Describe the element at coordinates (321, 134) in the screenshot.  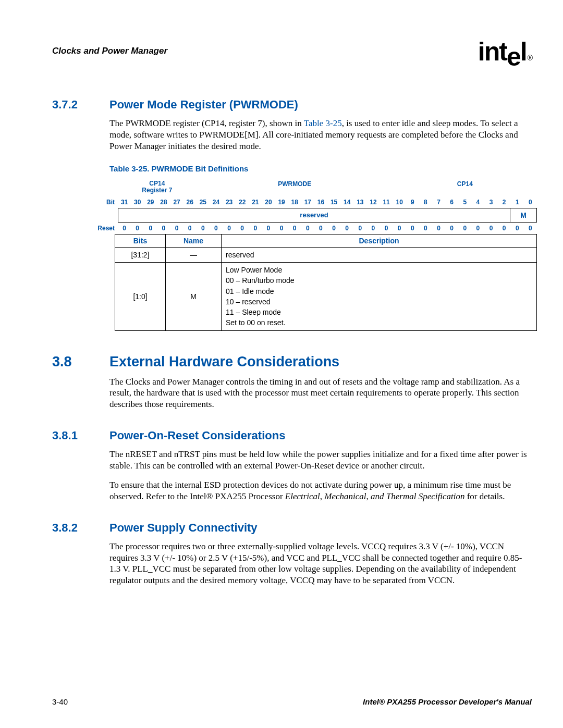
I see `paragraph: The PWRMODE register (CP14, register 7),…` at that location.